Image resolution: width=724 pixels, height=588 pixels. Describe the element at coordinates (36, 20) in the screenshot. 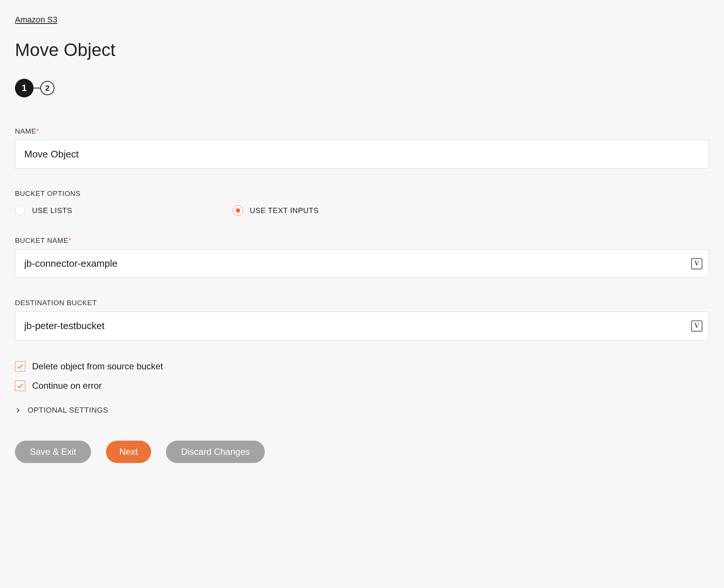

I see `breadcrumb-link: Amazon S3` at that location.